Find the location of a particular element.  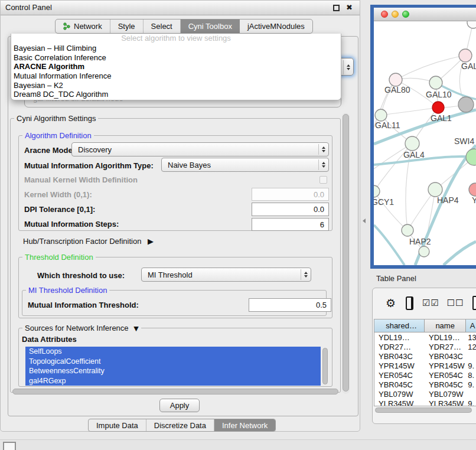

close-traffic-light is located at coordinates (384, 14).